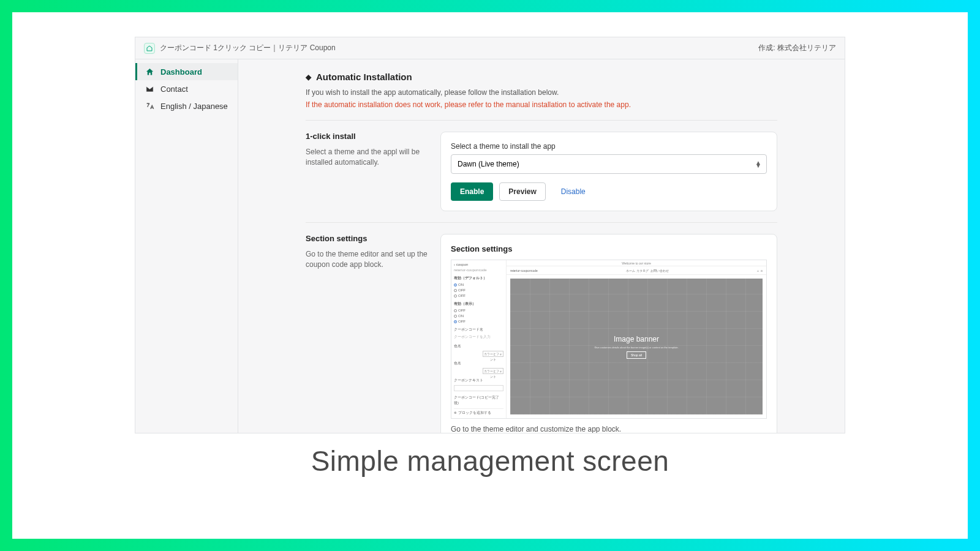 The image size is (980, 551). Describe the element at coordinates (367, 260) in the screenshot. I see `section-settings-desc: Go to the theme editor and set up the co…` at that location.